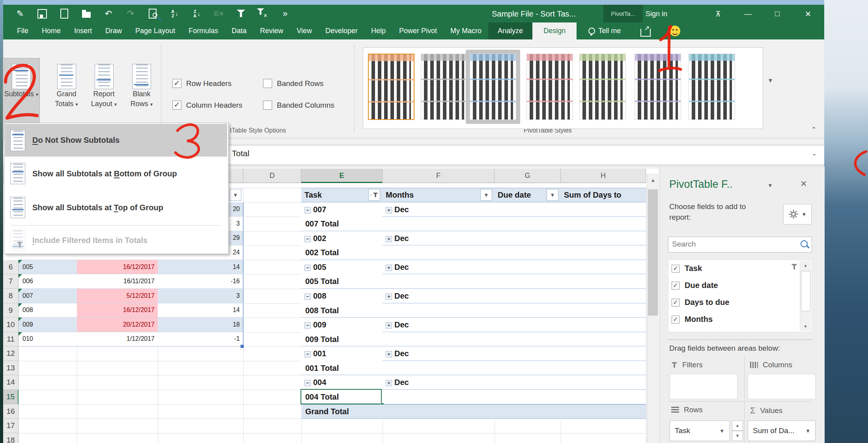 The image size is (868, 443). I want to click on tab-analyze: Analyze, so click(510, 31).